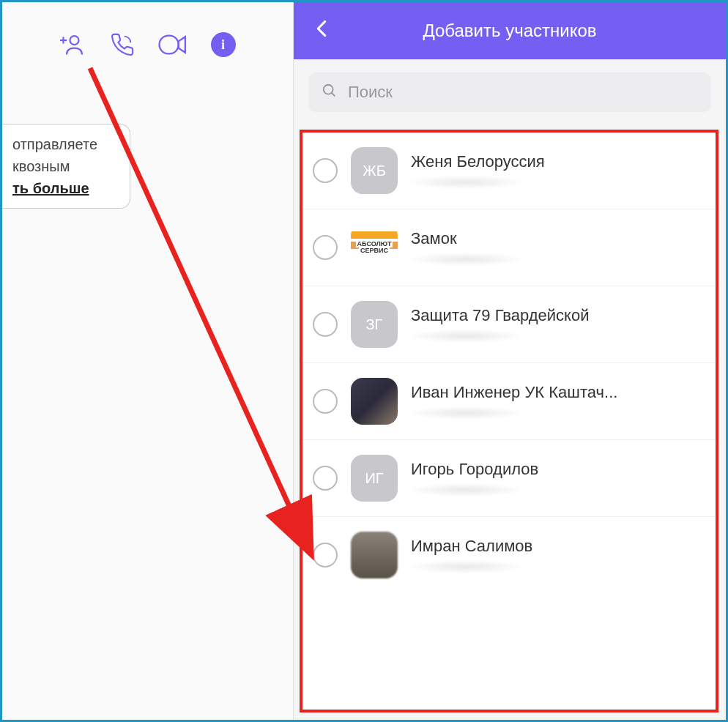  I want to click on contact-info: Иван Инженер УК Каштач..., so click(557, 401).